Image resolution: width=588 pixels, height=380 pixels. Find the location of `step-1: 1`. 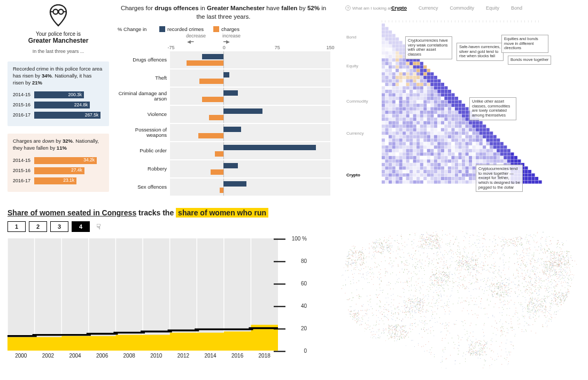

step-1: 1 is located at coordinates (17, 227).